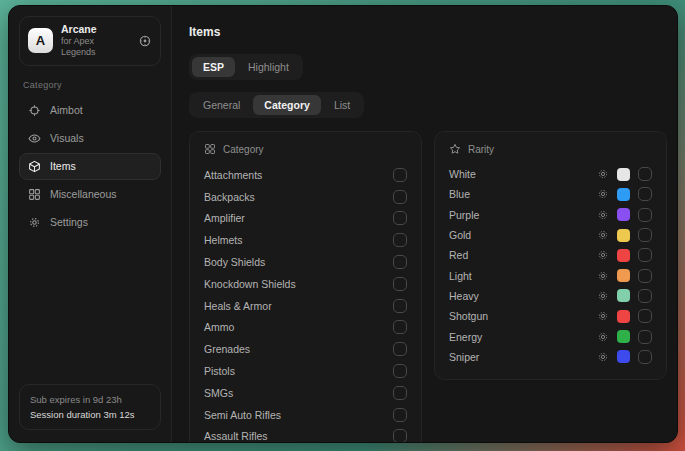 The width and height of the screenshot is (685, 451). I want to click on rarity-label: White, so click(462, 174).